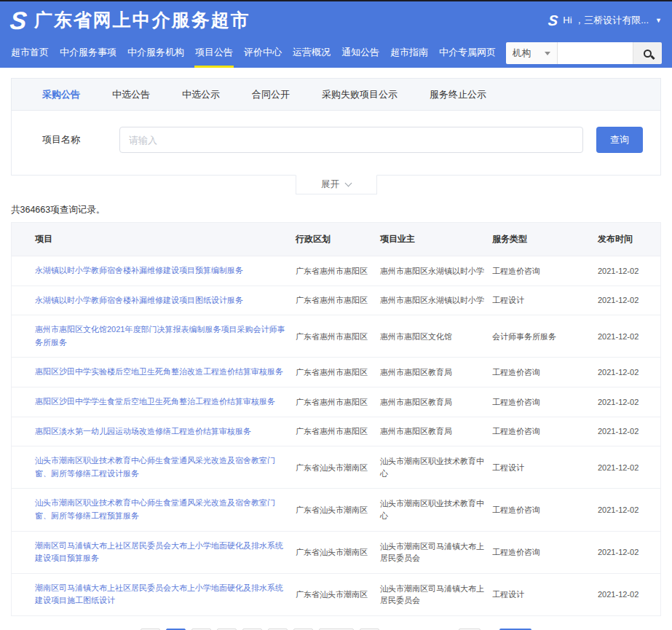  I want to click on search-category-select: 机构, so click(531, 53).